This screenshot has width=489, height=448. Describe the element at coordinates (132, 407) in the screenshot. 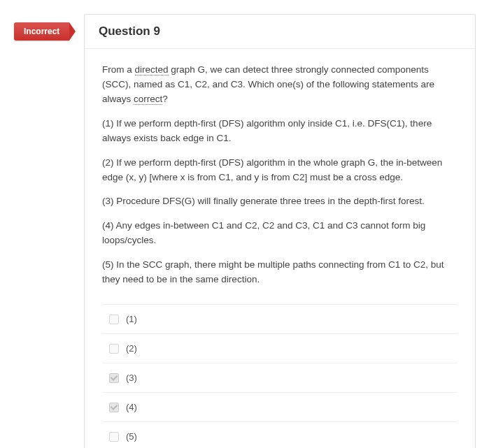

I see `answer-label: (4)` at that location.